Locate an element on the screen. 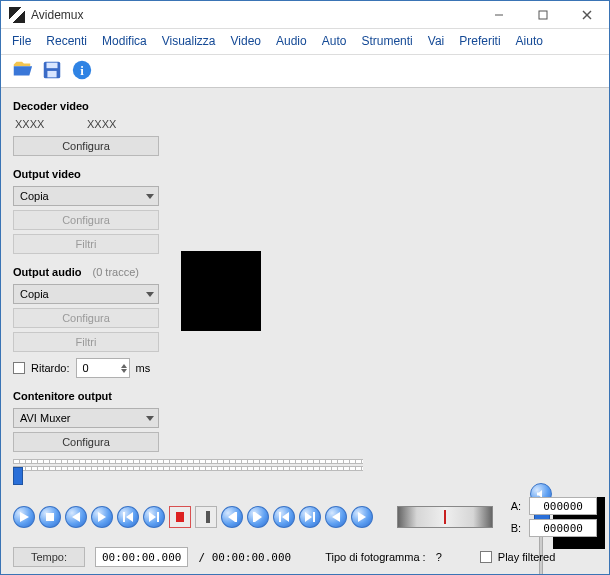 This screenshot has width=610, height=575. menu-recenti: Recenti is located at coordinates (66, 41).